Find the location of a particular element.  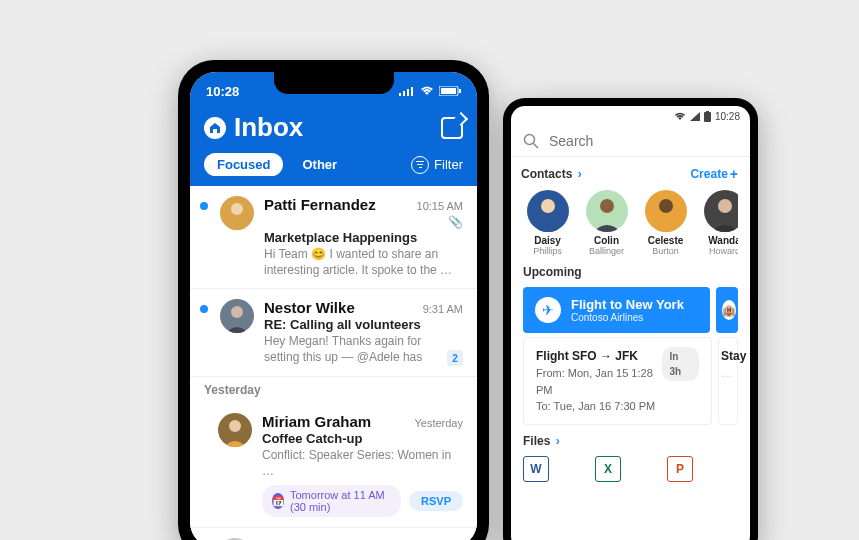

word-file-icon: W is located at coordinates (536, 469).